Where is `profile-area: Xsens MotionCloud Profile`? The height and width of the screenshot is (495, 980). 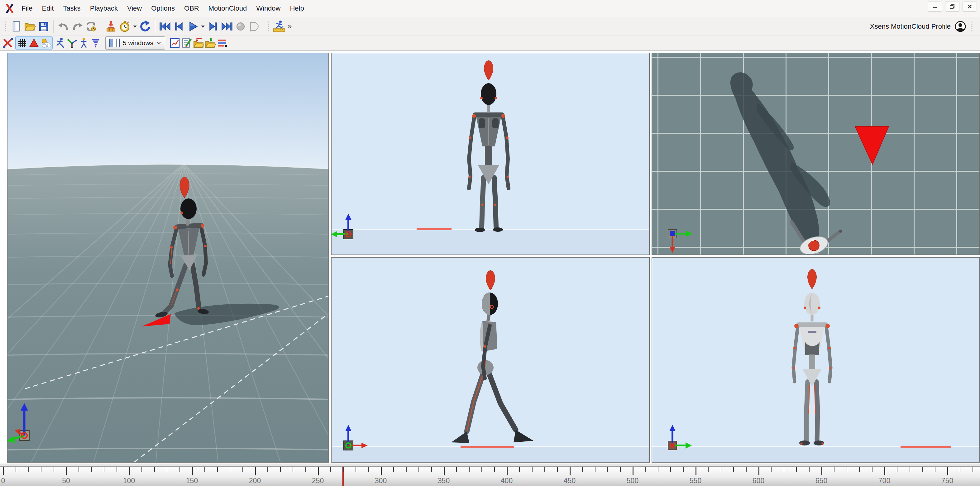 profile-area: Xsens MotionCloud Profile is located at coordinates (924, 27).